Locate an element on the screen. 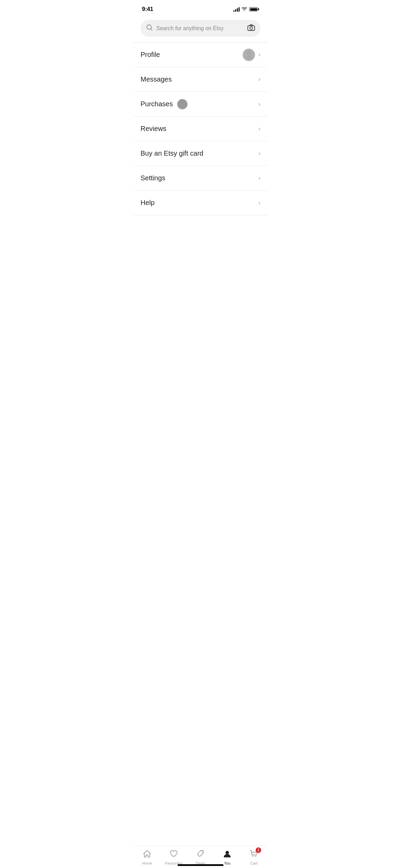 This screenshot has height=868, width=401. signal-bars-icon is located at coordinates (236, 9).